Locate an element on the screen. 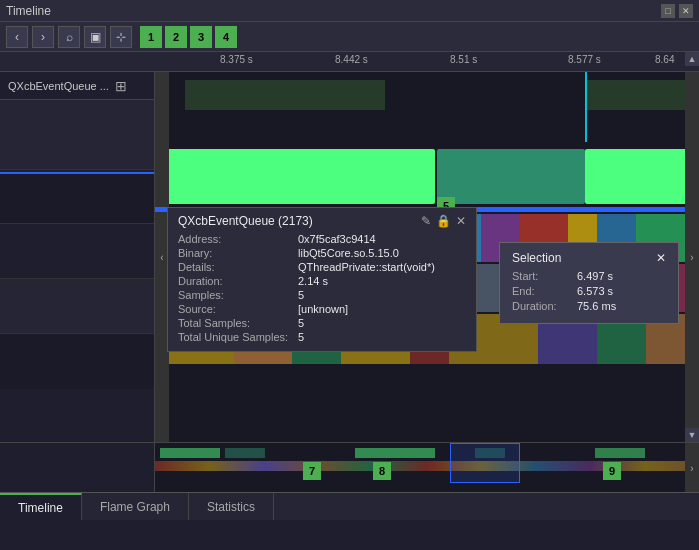  num-btn-1: 1 is located at coordinates (151, 37).